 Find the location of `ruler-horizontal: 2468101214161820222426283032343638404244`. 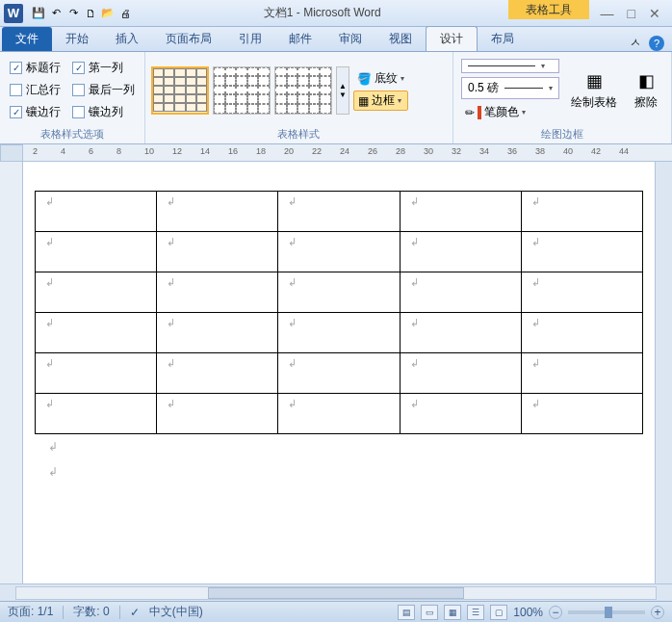

ruler-horizontal: 2468101214161820222426283032343638404244 is located at coordinates (348, 153).